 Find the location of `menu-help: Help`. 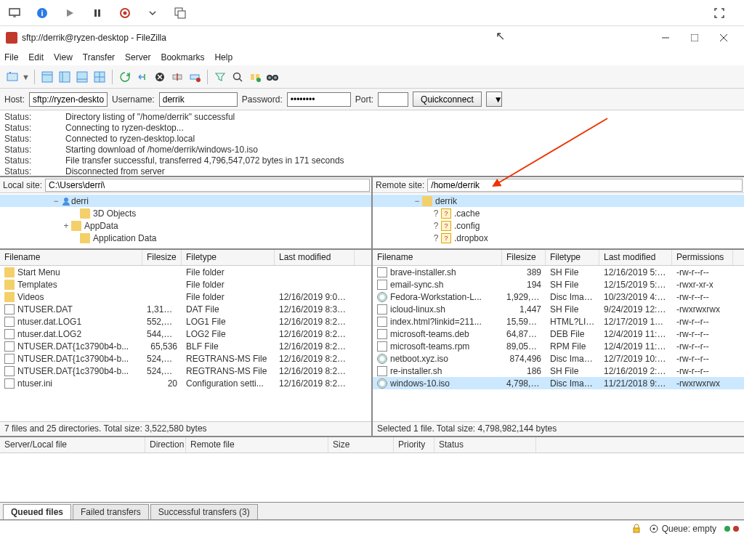

menu-help: Help is located at coordinates (224, 57).